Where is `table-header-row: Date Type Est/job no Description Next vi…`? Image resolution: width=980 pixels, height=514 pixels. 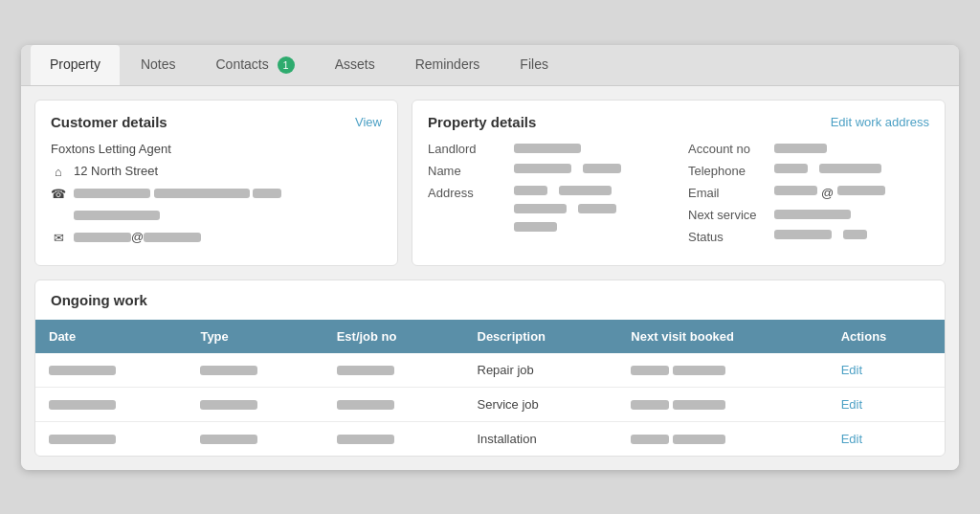 table-header-row: Date Type Est/job no Description Next vi… is located at coordinates (490, 337).